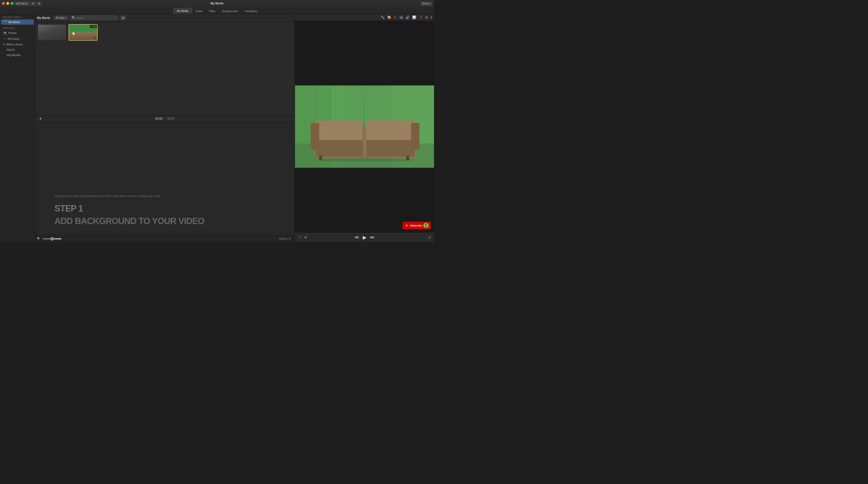  Describe the element at coordinates (414, 17) in the screenshot. I see `equalizer-icon: 📊` at that location.